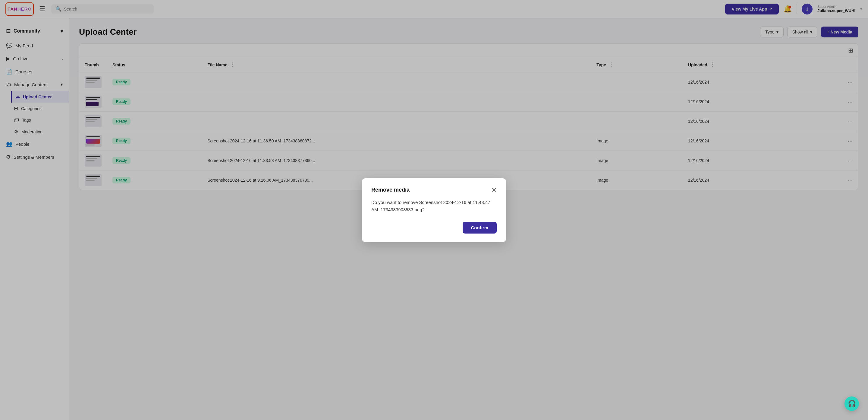  What do you see at coordinates (434, 190) in the screenshot?
I see `modal-header: Remove media ✕` at bounding box center [434, 190].